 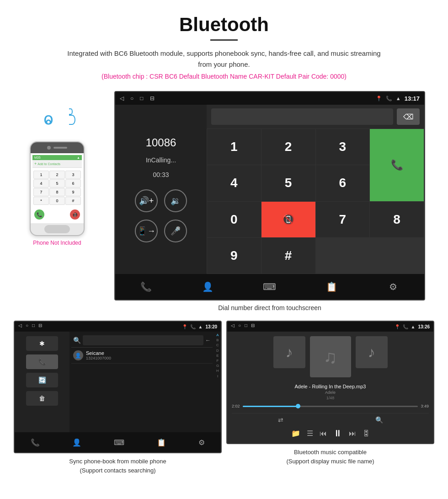 I want to click on call-green-key: 📞, so click(x=397, y=165).